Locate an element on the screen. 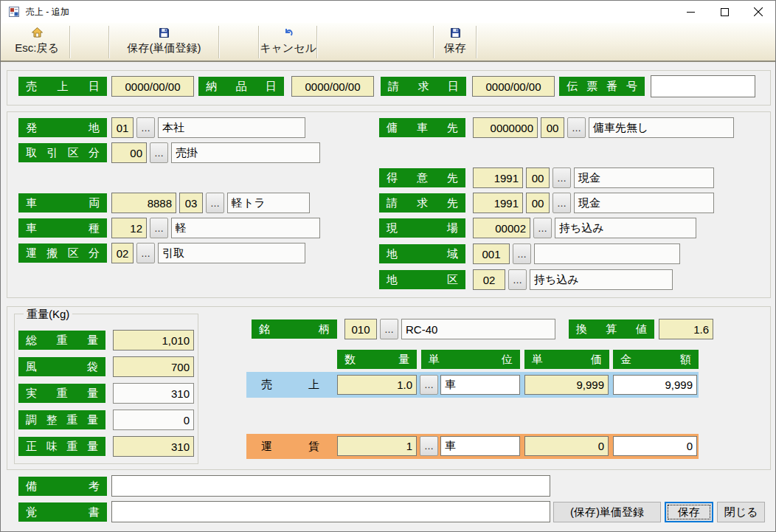 This screenshot has height=532, width=776. district-browse-button: … is located at coordinates (518, 280).